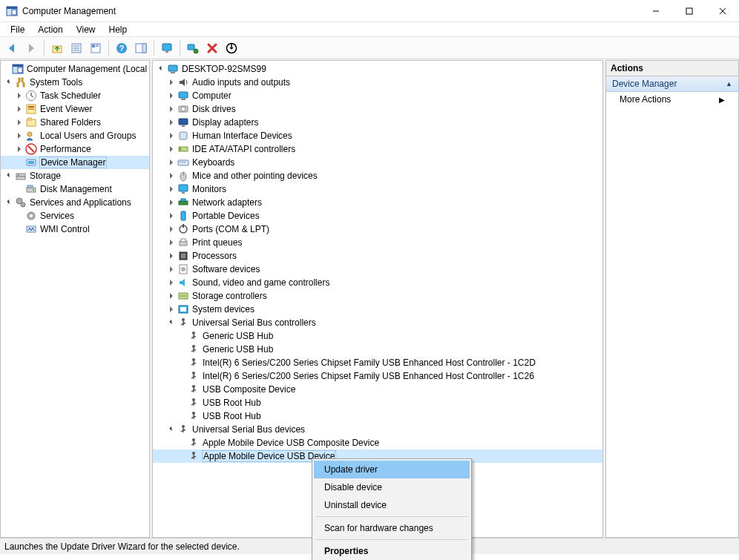 The width and height of the screenshot is (739, 560). What do you see at coordinates (76, 176) in the screenshot?
I see `tree-item-storage: Storage` at bounding box center [76, 176].